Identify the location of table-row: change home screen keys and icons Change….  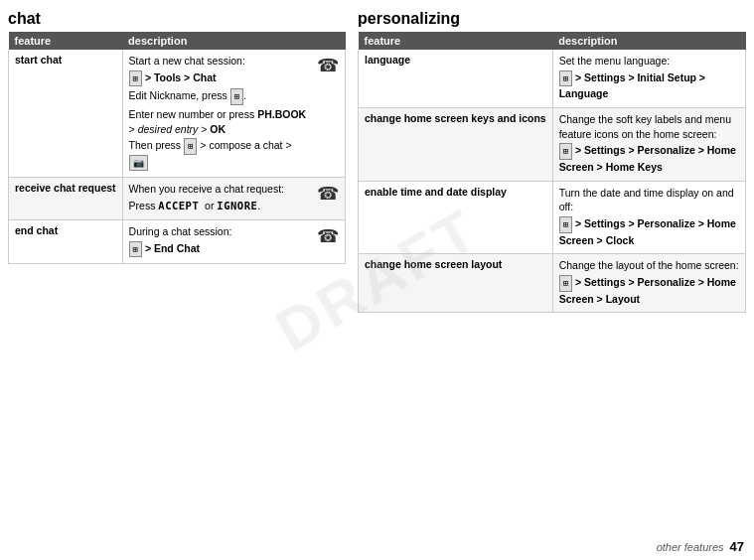
(552, 144).